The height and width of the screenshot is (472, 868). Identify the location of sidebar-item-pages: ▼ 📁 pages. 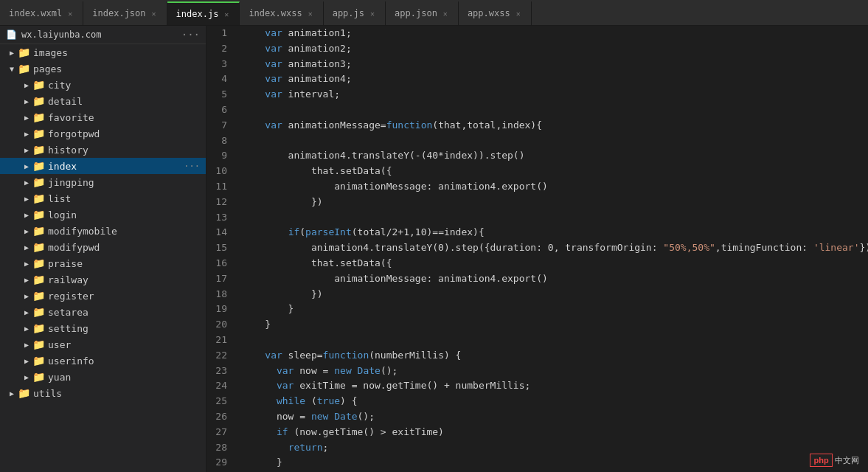
(103, 69).